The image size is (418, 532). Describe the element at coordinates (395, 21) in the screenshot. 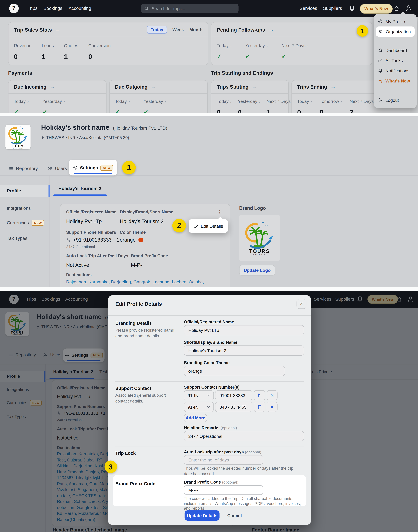

I see `menu-my-profile: My Profile` at that location.